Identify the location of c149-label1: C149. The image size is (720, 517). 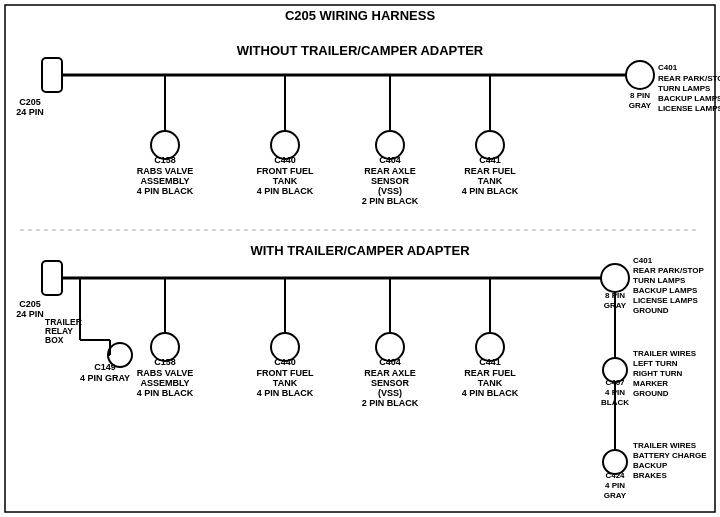
(105, 367).